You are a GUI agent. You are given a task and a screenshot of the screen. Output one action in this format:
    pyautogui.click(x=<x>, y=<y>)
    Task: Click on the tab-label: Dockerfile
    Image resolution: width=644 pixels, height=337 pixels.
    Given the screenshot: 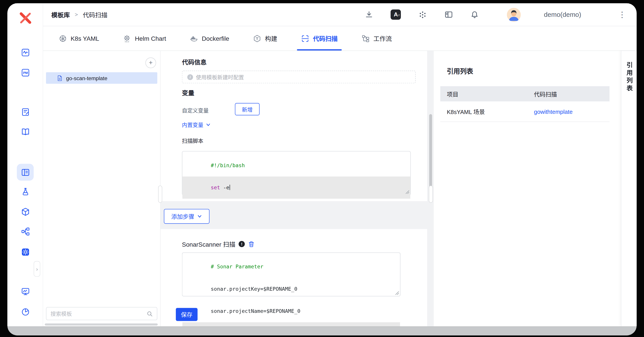 What is the action you would take?
    pyautogui.click(x=216, y=38)
    